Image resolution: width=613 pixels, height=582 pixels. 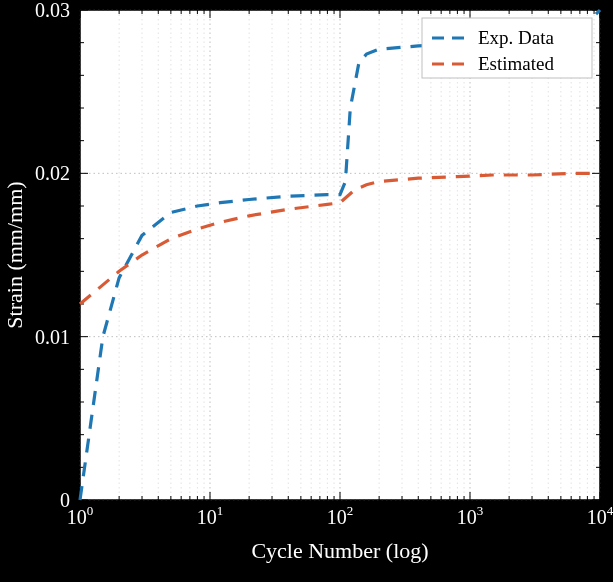 I want to click on y-tick-labels: 00.010.020.03, so click(x=52, y=256).